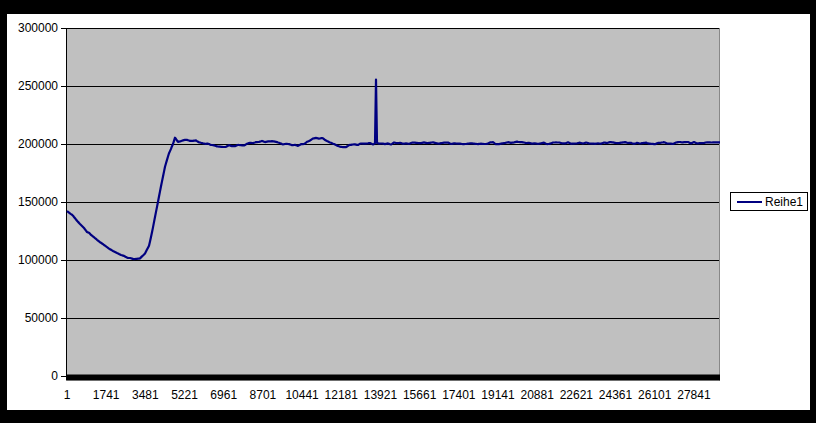 This screenshot has height=423, width=816. I want to click on y-axis-label: 50000, so click(31, 318).